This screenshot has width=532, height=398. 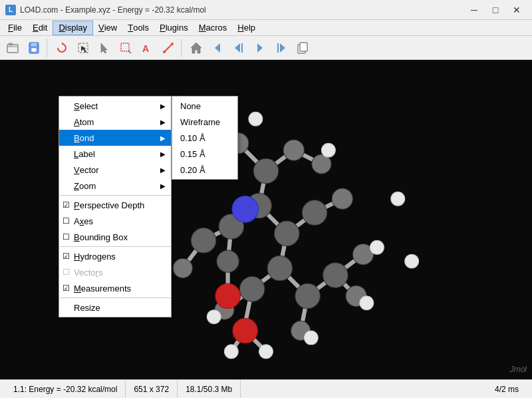 I want to click on toolbar-prev2, so click(x=239, y=48).